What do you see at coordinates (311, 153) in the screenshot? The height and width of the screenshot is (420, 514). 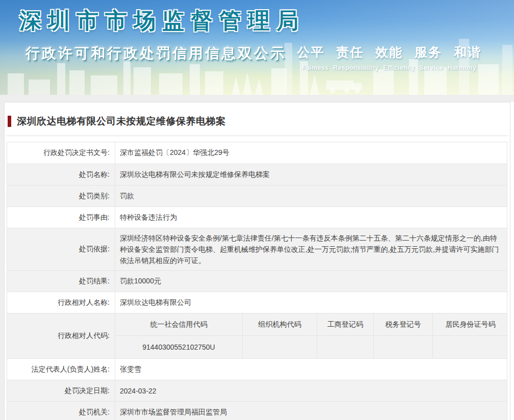 I see `row-value: 深市监福处罚〔2024〕华强北29号` at bounding box center [311, 153].